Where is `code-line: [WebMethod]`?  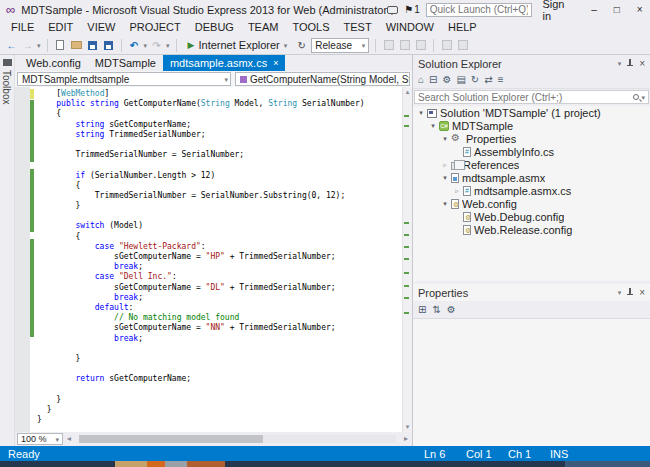 code-line: [WebMethod] is located at coordinates (219, 94).